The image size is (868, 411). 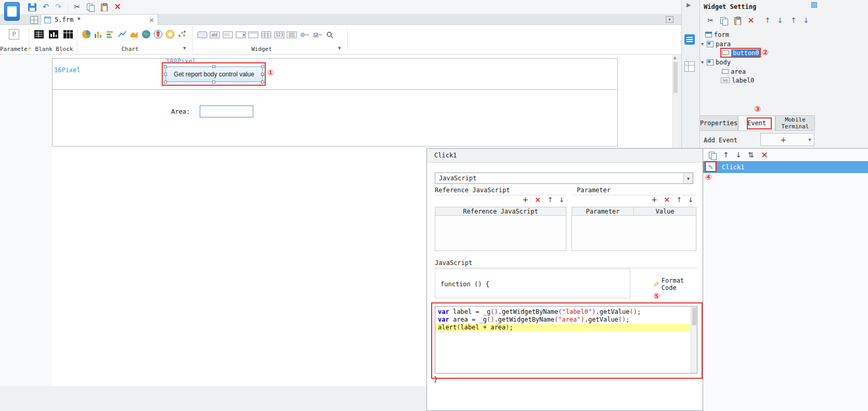 I want to click on bar-chart-icon, so click(x=110, y=34).